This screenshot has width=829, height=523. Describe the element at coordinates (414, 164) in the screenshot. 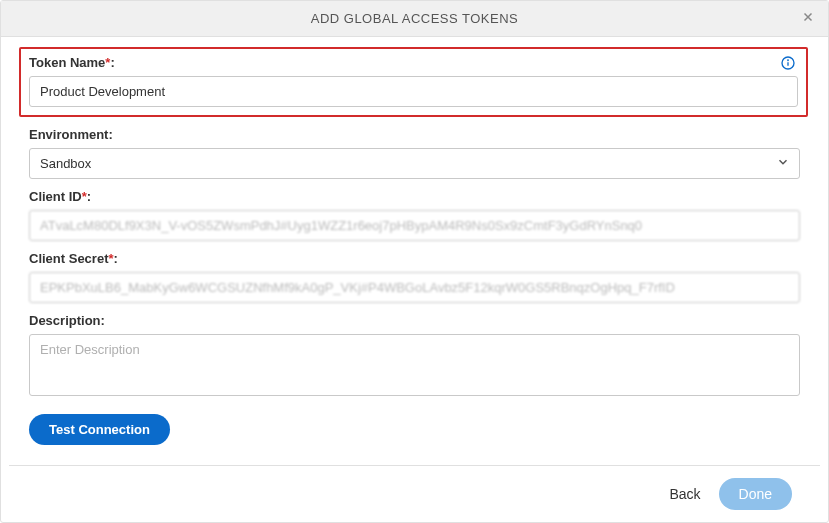

I see `environment-select-wrap: Sandbox` at that location.